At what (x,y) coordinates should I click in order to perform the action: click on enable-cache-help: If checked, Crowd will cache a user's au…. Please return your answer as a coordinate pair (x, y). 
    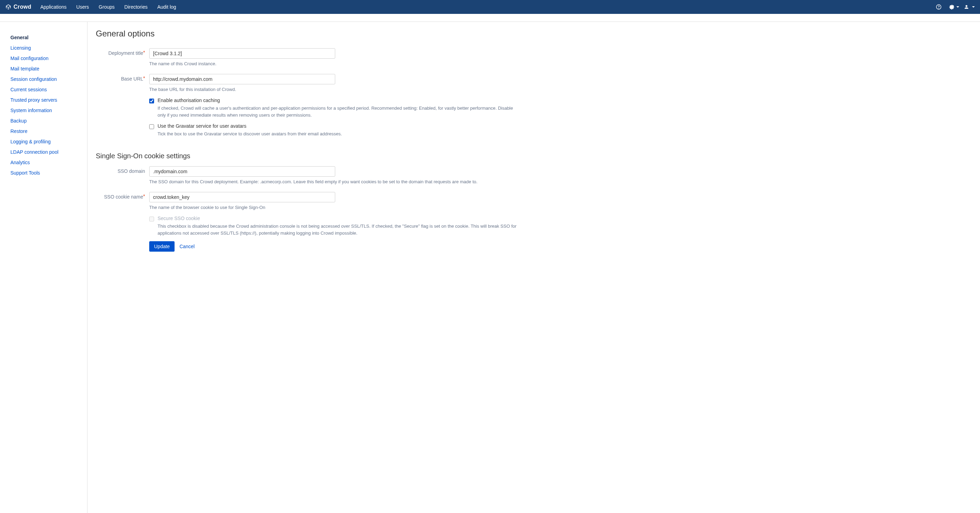
    Looking at the image, I should click on (337, 112).